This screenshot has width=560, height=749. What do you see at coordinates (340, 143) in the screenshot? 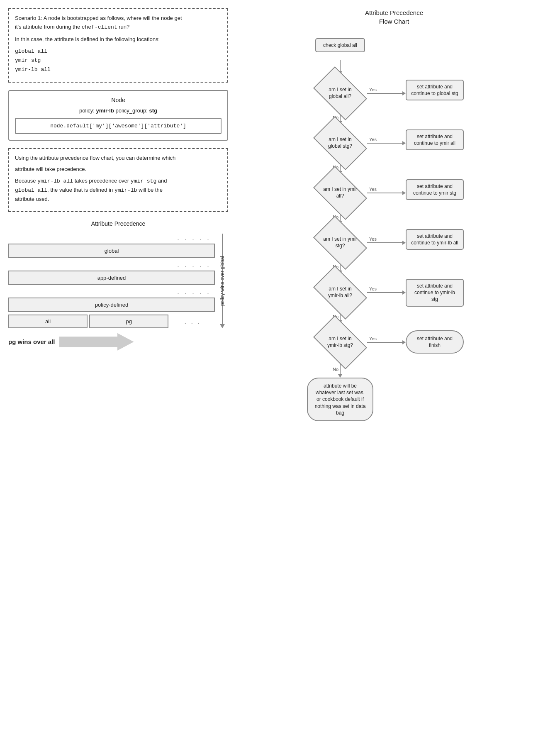
I see `diamond-2: am I set in global stg?` at bounding box center [340, 143].